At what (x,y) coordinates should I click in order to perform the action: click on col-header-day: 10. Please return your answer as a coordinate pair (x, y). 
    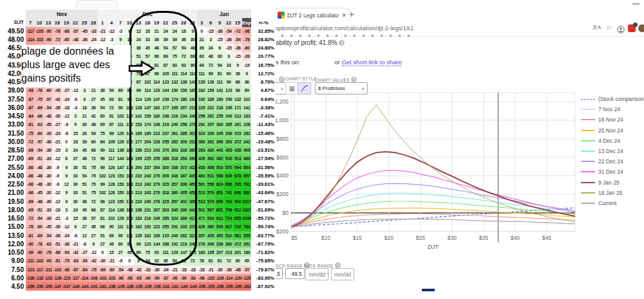
    Looking at the image, I should click on (39, 23).